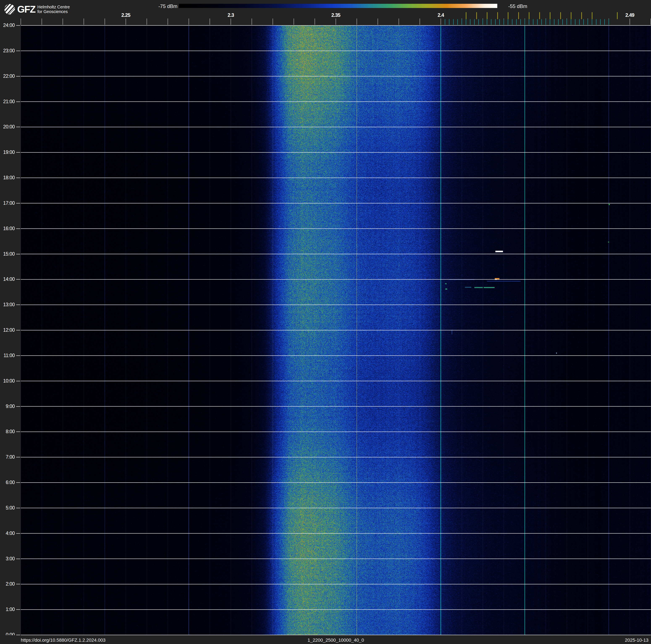  Describe the element at coordinates (630, 15) in the screenshot. I see `freq-tick-label: 2.49` at that location.